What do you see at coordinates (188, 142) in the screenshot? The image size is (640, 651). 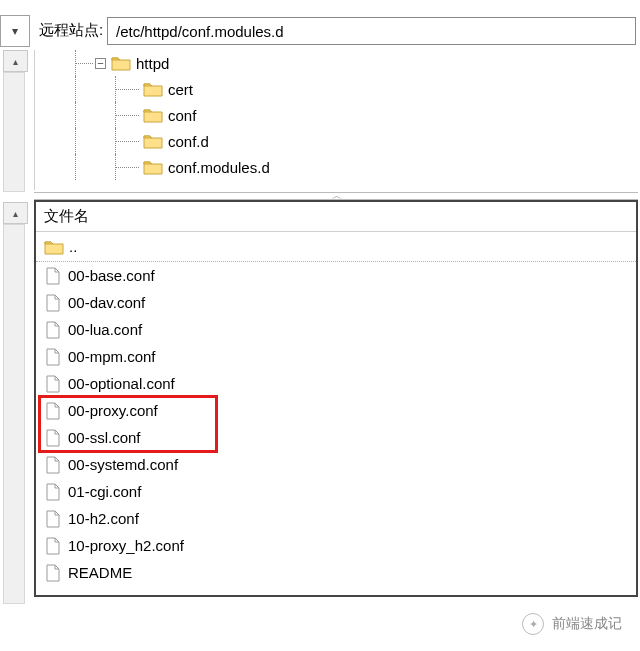 I see `tree-item-label: conf.d` at bounding box center [188, 142].